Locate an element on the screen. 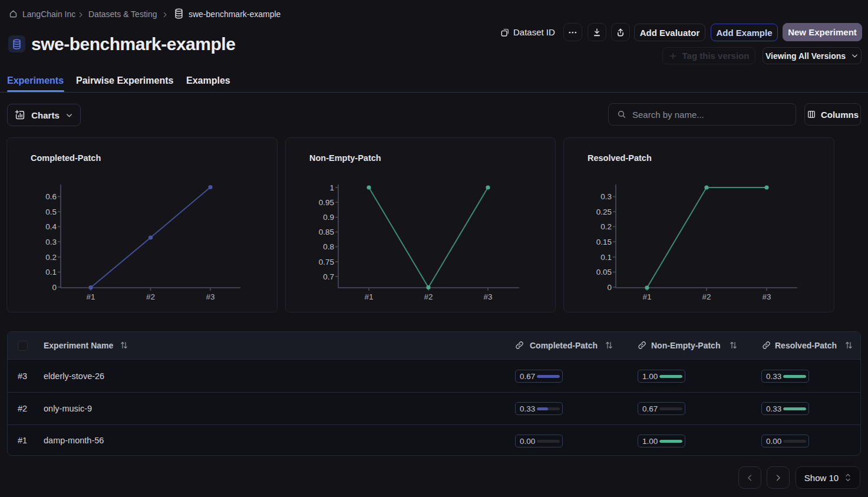 Image resolution: width=868 pixels, height=497 pixels. svg-text: 0.5 is located at coordinates (51, 212).